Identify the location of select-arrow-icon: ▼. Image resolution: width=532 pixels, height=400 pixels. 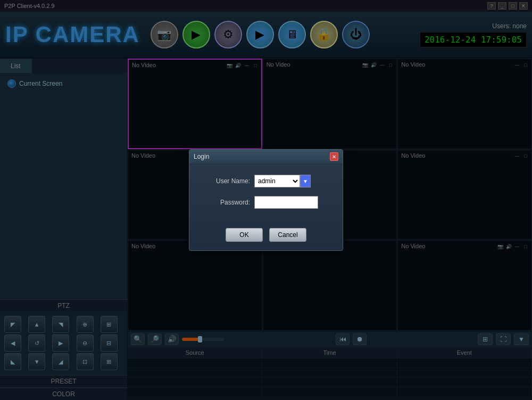
(305, 181).